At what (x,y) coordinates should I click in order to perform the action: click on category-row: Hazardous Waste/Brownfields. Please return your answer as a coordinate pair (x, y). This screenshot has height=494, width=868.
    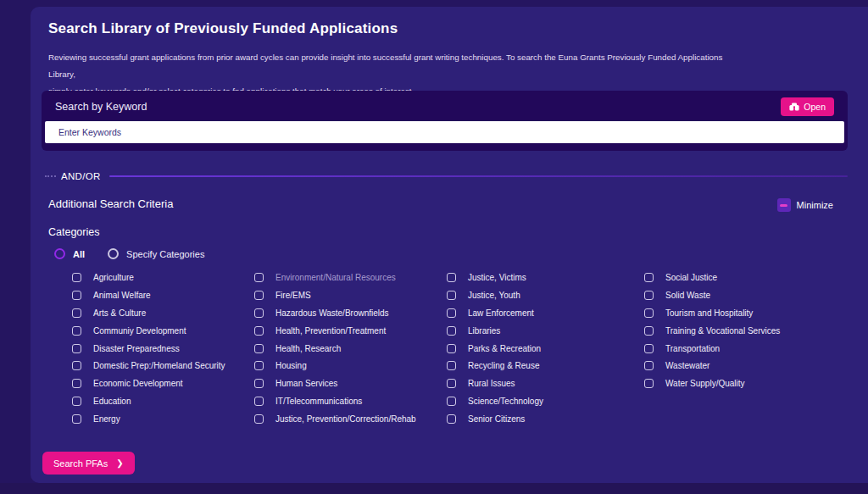
    Looking at the image, I should click on (349, 314).